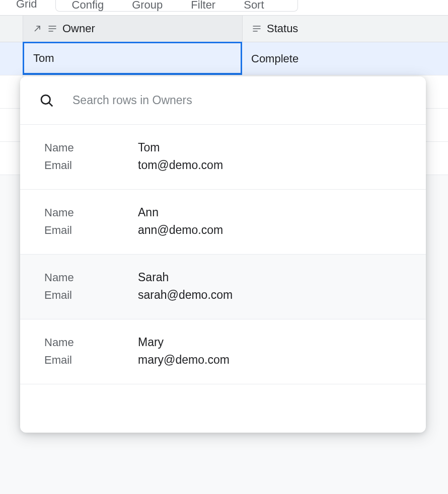 The image size is (448, 494). Describe the element at coordinates (224, 29) in the screenshot. I see `table-column-headers: Owner Status` at that location.